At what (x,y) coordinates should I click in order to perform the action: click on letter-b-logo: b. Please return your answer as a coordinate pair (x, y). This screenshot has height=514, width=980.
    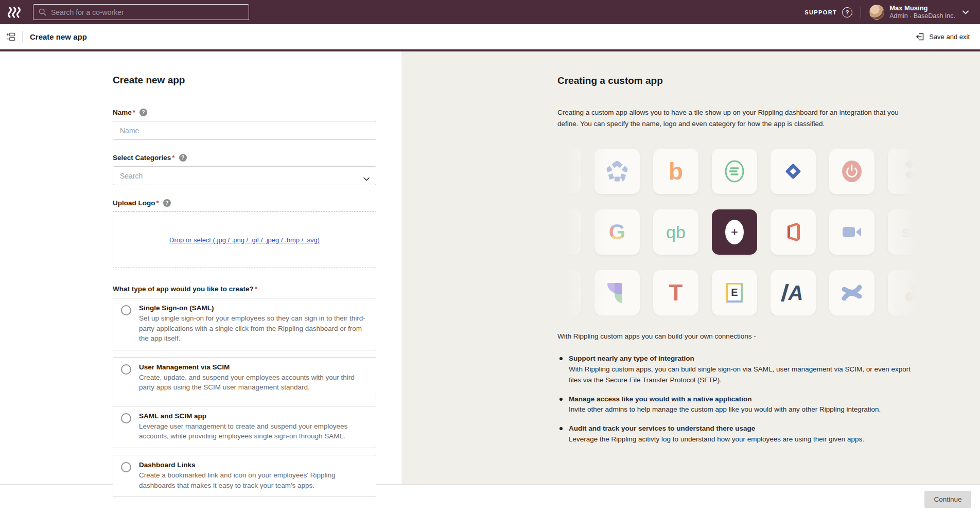
    Looking at the image, I should click on (676, 171).